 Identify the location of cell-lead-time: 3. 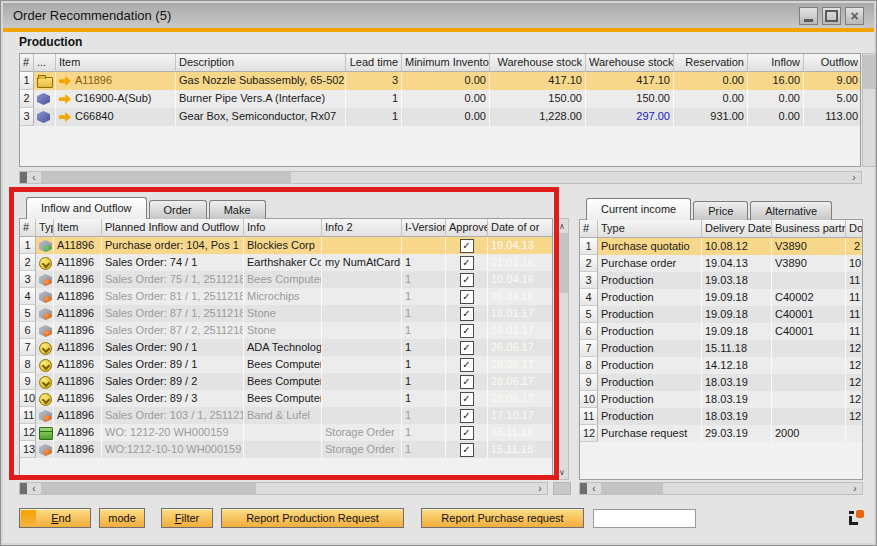
(374, 81).